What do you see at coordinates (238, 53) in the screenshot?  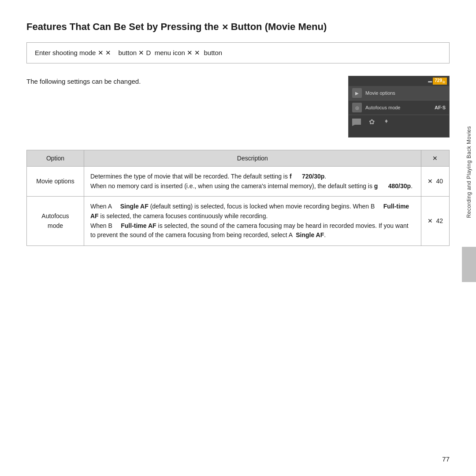 I see `instruction-box: Enter shooting mode ✕ ✕ button ✕ D menu …` at bounding box center [238, 53].